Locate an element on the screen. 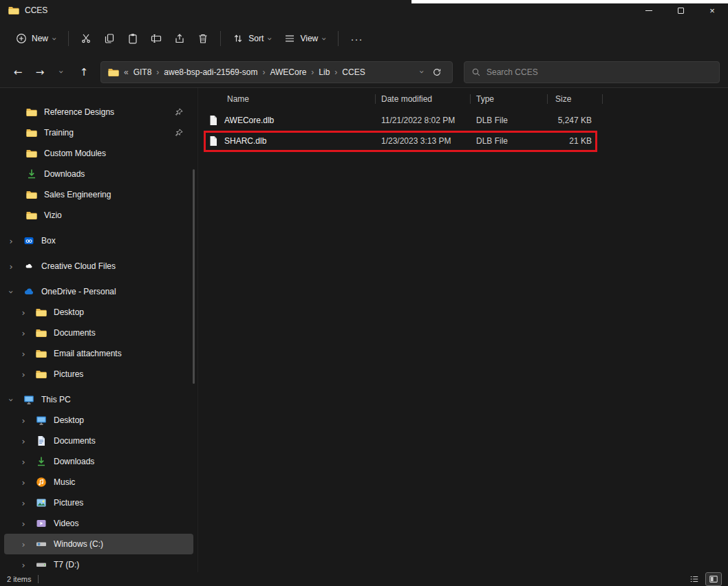 This screenshot has width=728, height=586. sidebar-item-pictures-onedrive: › Pictures is located at coordinates (99, 374).